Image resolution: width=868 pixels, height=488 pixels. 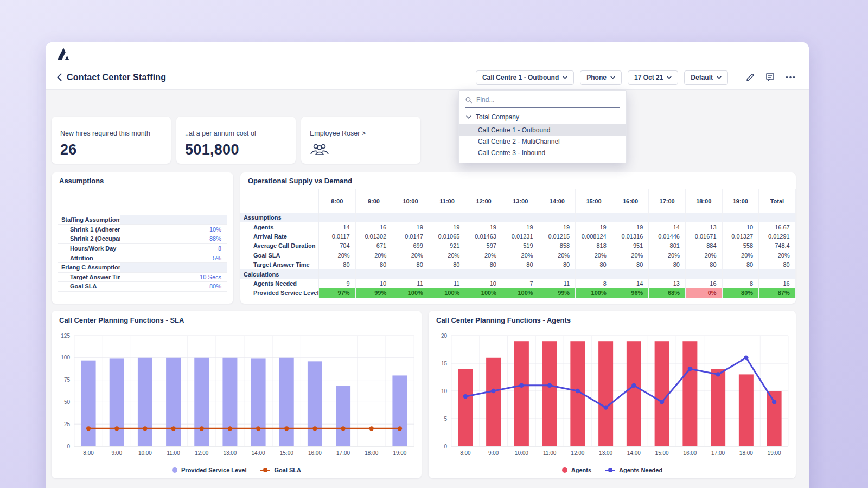 I want to click on cell: 0.01316, so click(x=631, y=236).